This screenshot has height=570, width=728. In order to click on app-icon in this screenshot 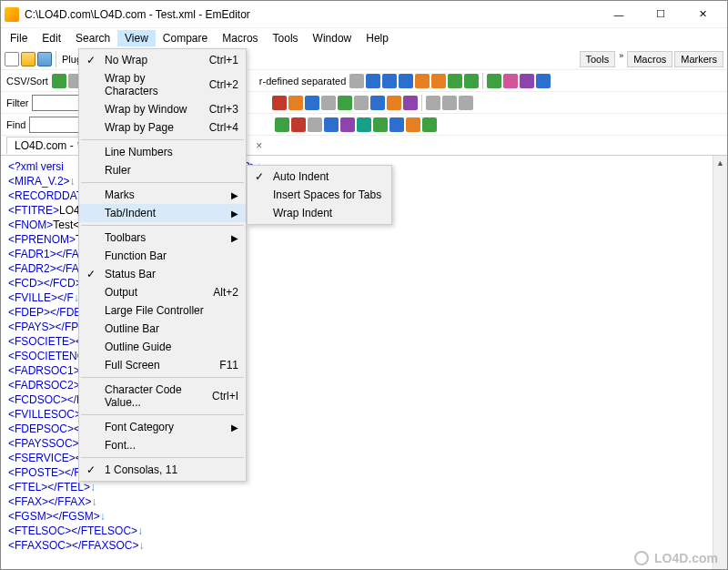, I will do `click(12, 15)`.